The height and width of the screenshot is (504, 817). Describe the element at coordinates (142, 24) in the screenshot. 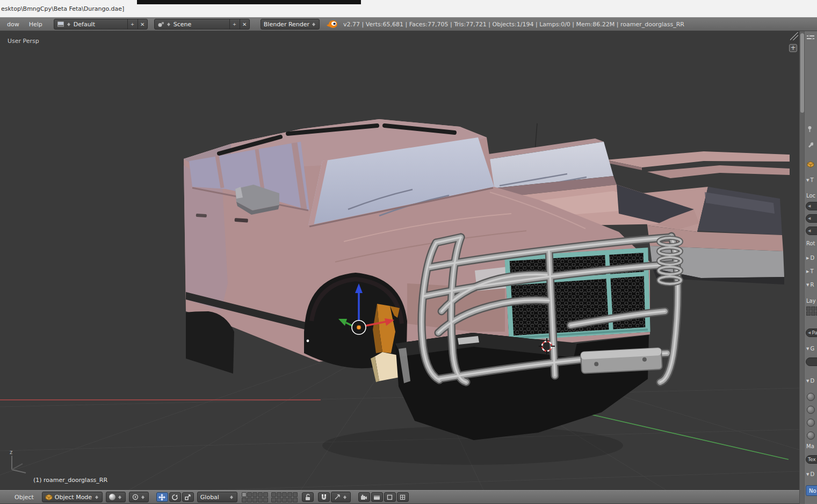

I see `delete-layout-button: ✕` at that location.